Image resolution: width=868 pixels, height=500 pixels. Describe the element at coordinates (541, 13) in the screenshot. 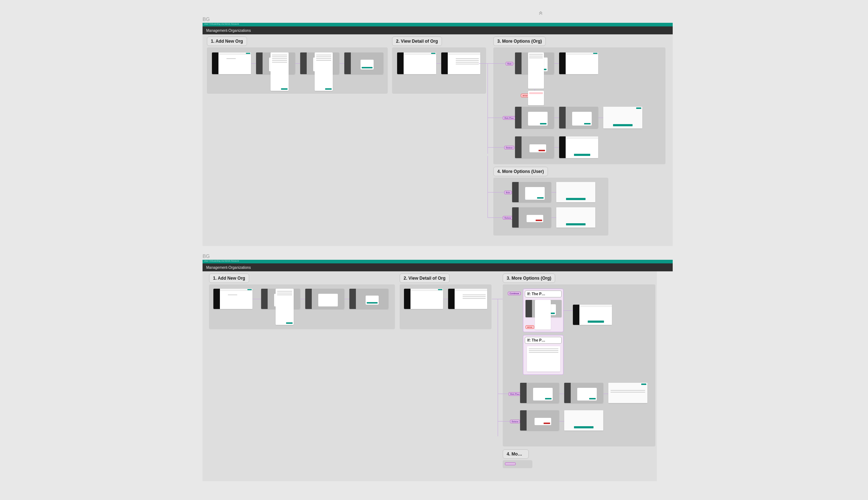

I see `expand-icon` at that location.